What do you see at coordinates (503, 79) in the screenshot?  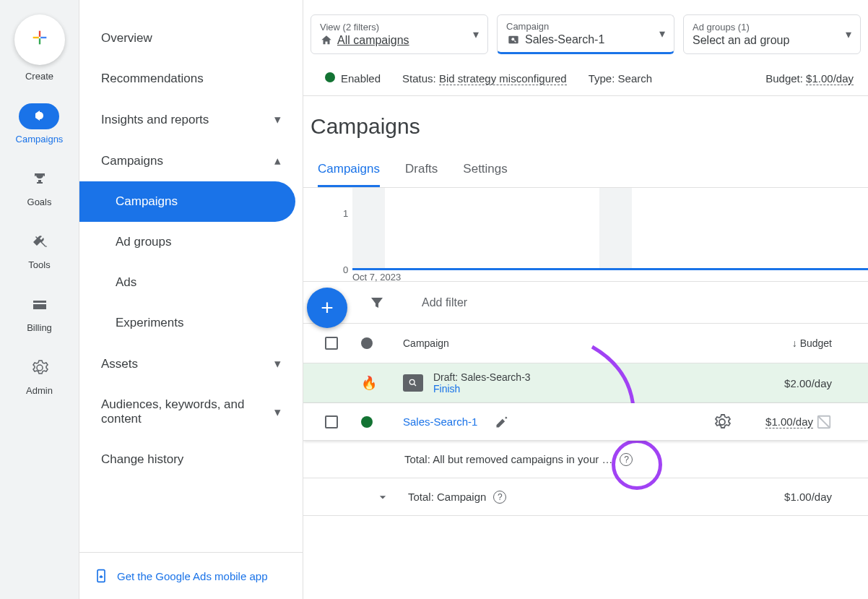 I see `status-value: Bid strategy misconfigured` at bounding box center [503, 79].